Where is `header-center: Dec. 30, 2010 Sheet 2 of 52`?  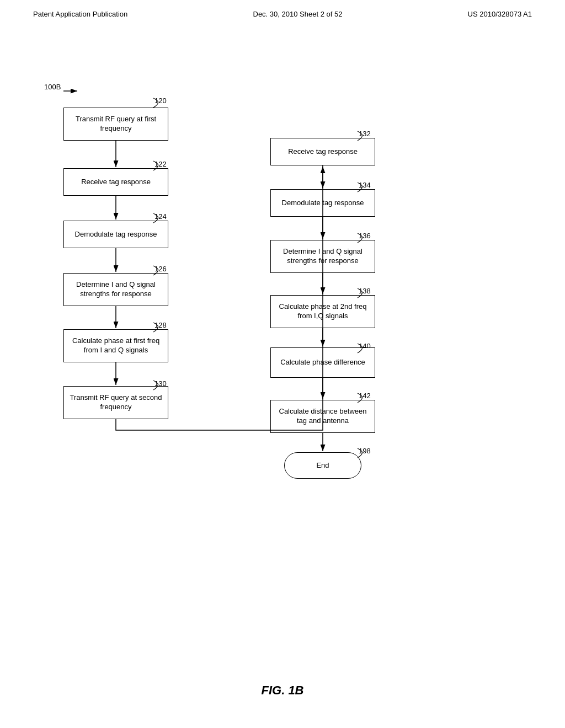
header-center: Dec. 30, 2010 Sheet 2 of 52 is located at coordinates (298, 14).